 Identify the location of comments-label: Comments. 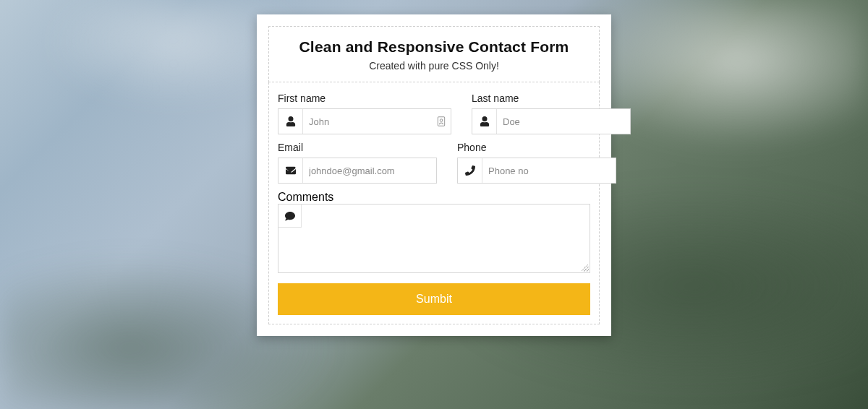
(305, 197).